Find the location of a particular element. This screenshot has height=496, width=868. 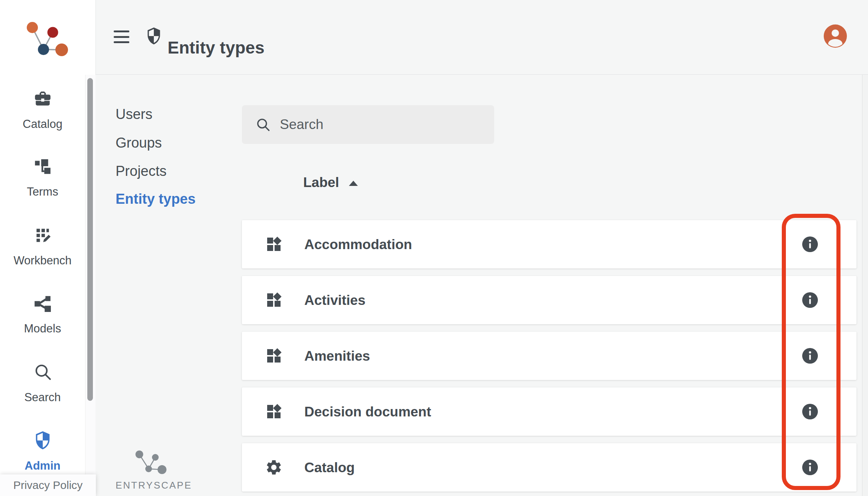

page-scrollbar is located at coordinates (865, 286).